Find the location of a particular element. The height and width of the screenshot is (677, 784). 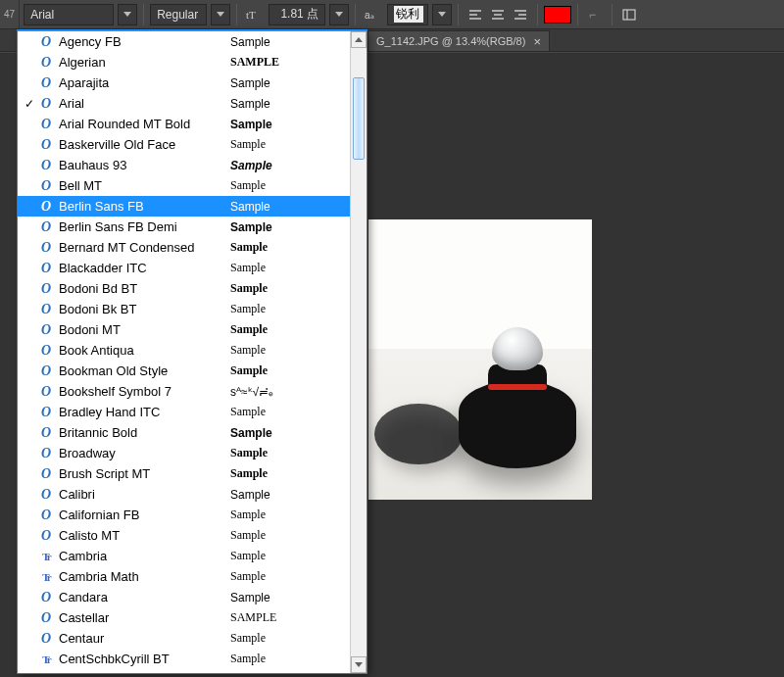

font-row: OBaskerville Old FaceSample is located at coordinates (184, 145).